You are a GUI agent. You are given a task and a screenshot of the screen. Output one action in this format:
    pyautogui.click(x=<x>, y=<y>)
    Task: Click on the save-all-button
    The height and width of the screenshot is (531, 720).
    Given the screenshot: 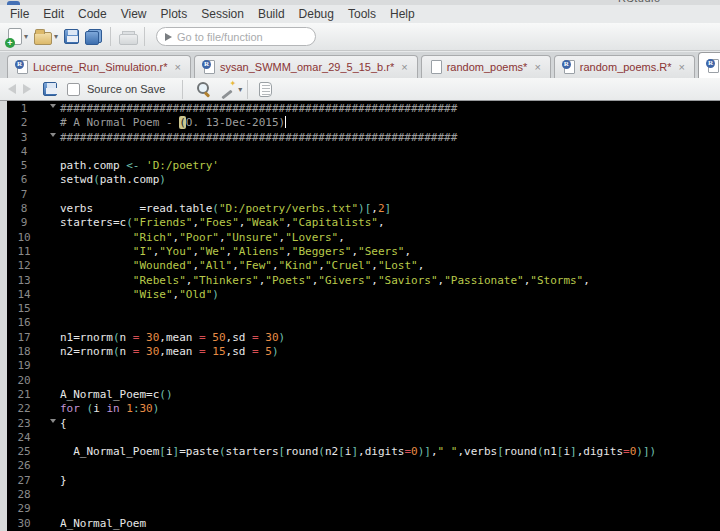 What is the action you would take?
    pyautogui.click(x=94, y=37)
    